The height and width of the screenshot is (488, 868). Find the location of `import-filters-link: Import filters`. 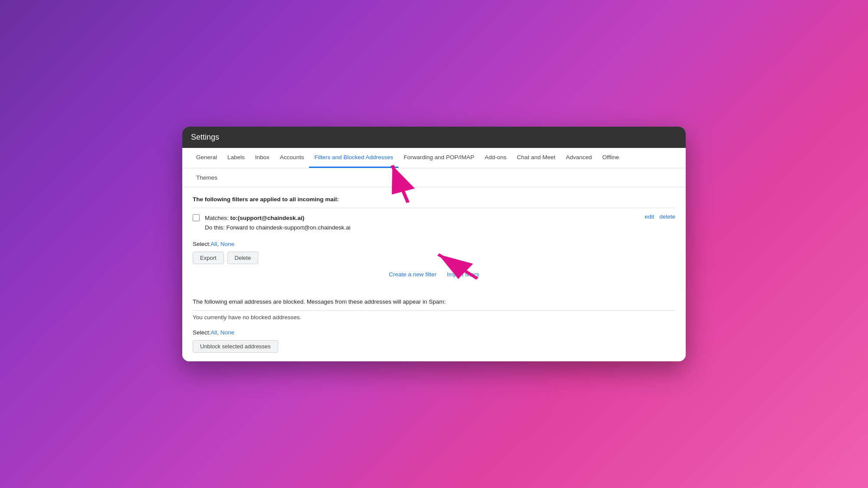

import-filters-link: Import filters is located at coordinates (463, 274).